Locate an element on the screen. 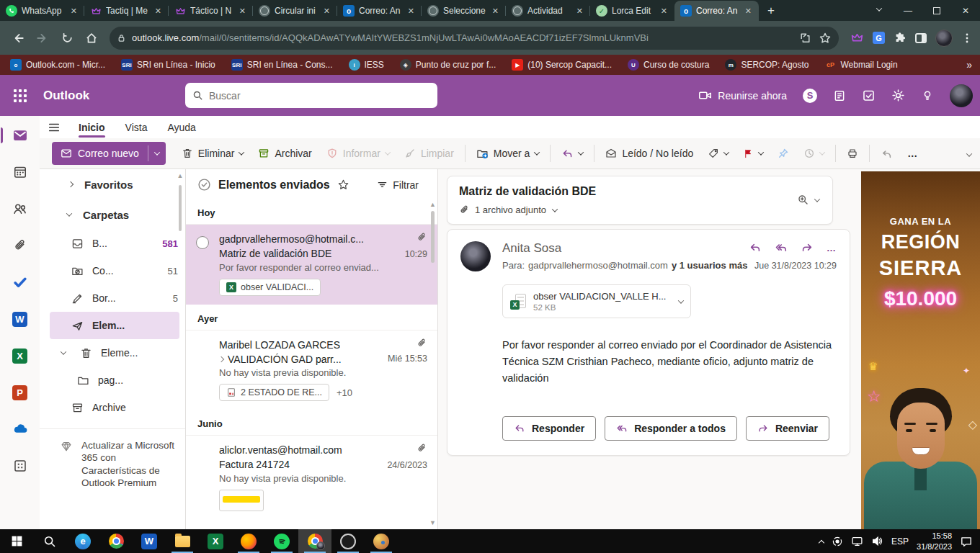  folder-pag: pag... is located at coordinates (112, 380).